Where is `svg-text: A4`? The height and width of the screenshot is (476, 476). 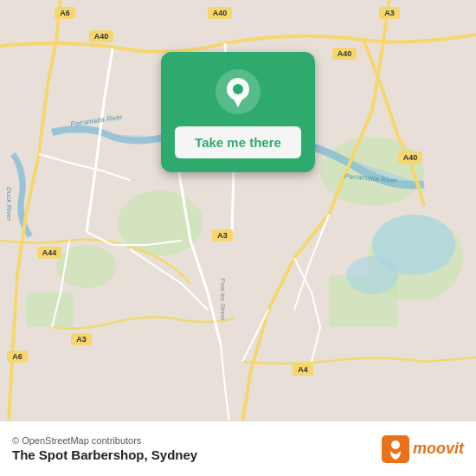
svg-text: A4 is located at coordinates (303, 370).